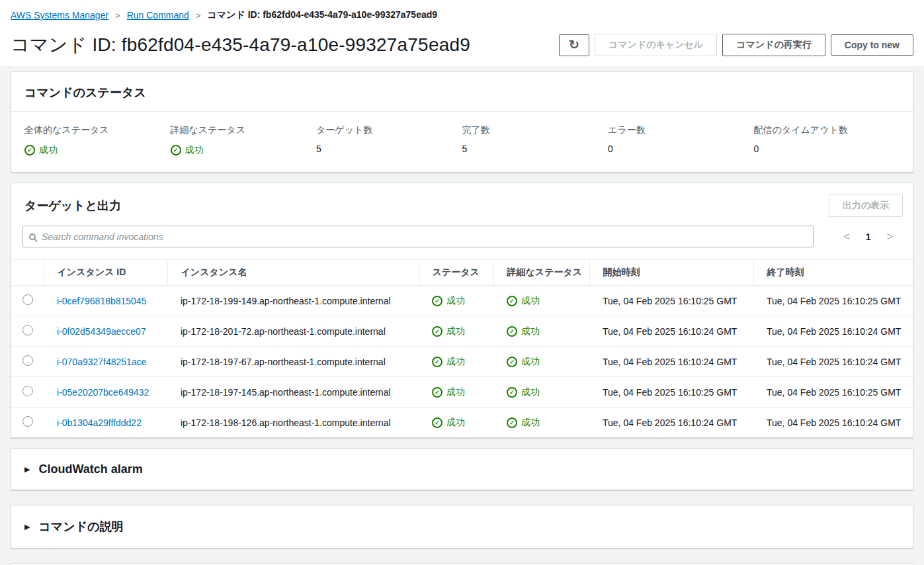 The height and width of the screenshot is (565, 924). What do you see at coordinates (574, 45) in the screenshot?
I see `refresh-button: ↻` at bounding box center [574, 45].